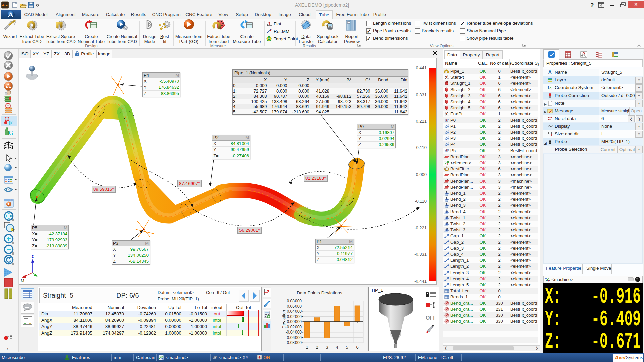 Image resolution: width=644 pixels, height=362 pixels. I want to click on svg-text: 6, so click(357, 347).